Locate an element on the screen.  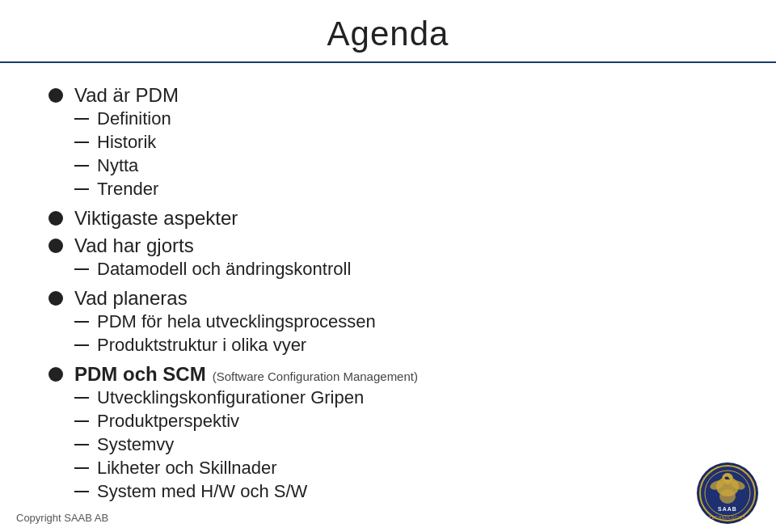
svg-text: TECHNOLOGIES is located at coordinates (728, 517).